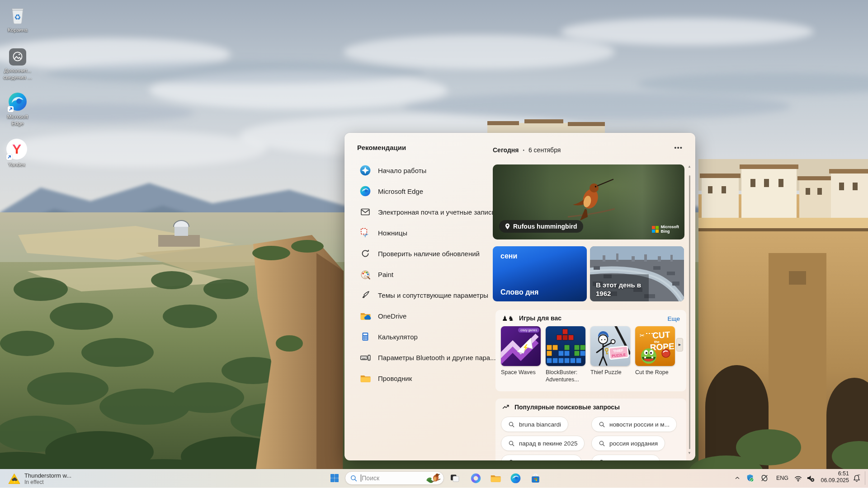  I want to click on more-options-icon: •••, so click(678, 147).